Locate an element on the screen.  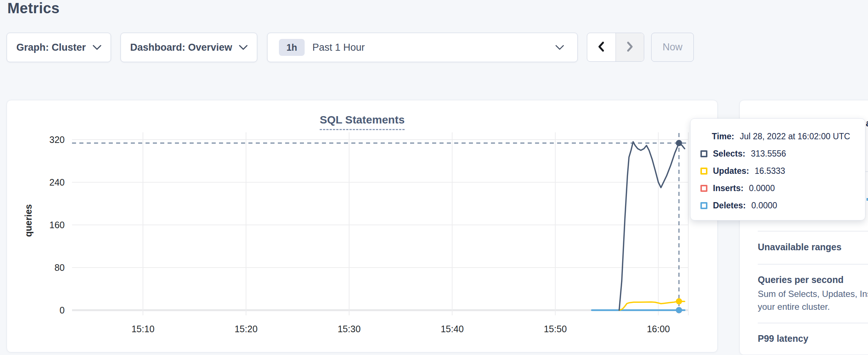
graph-scope-dropdown-label: Graph: Cluster is located at coordinates (51, 48).